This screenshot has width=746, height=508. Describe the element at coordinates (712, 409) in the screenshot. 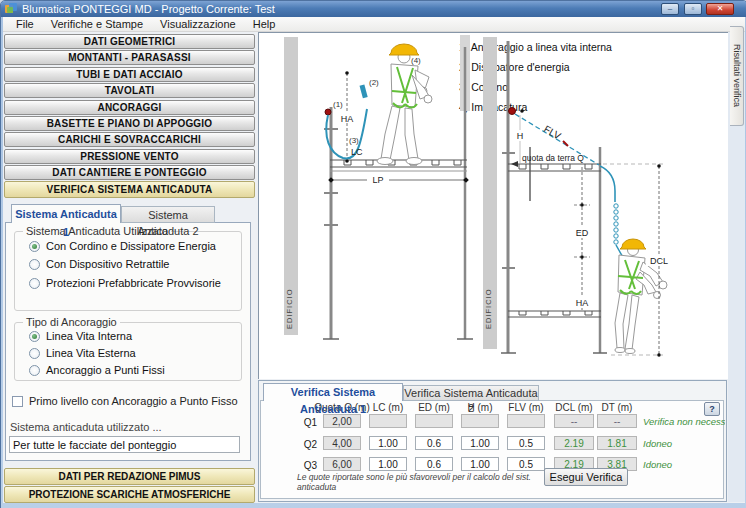

I see `help-button: ?` at that location.